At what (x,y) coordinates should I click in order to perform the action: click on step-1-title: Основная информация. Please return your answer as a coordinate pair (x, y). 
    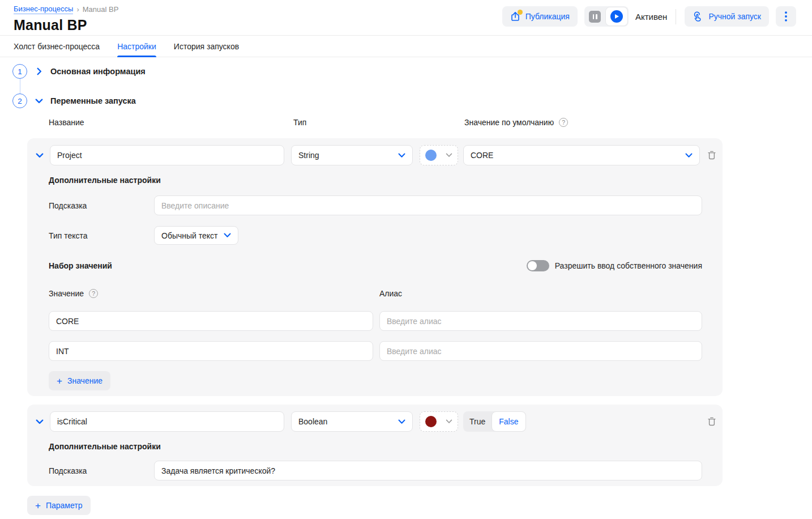
    Looking at the image, I should click on (98, 71).